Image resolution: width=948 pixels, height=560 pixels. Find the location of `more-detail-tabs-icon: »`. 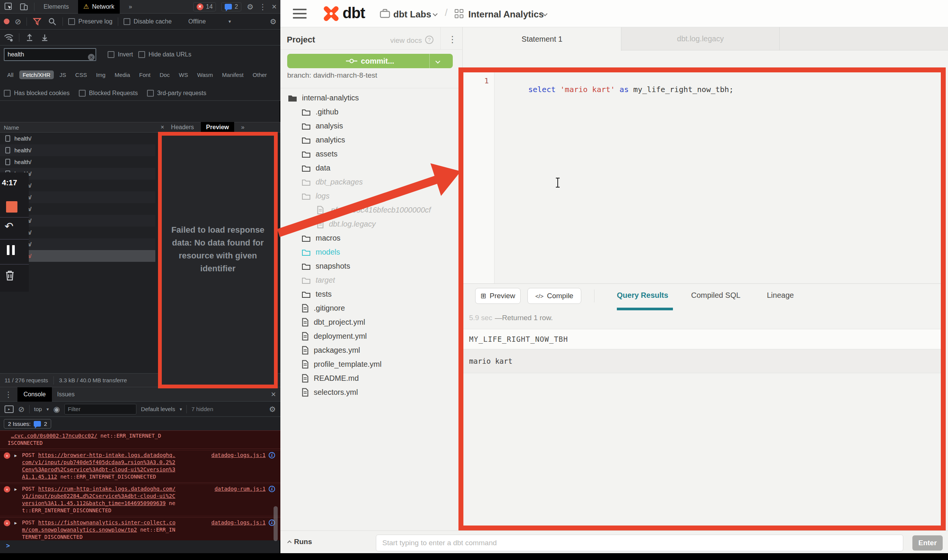

more-detail-tabs-icon: » is located at coordinates (242, 127).